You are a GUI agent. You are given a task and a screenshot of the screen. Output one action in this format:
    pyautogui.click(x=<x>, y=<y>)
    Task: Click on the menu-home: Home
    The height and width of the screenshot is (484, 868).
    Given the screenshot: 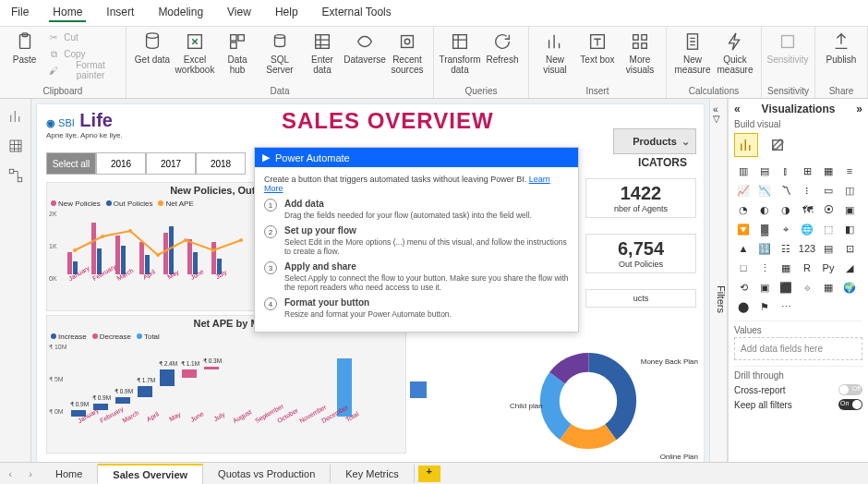 What is the action you would take?
    pyautogui.click(x=67, y=13)
    